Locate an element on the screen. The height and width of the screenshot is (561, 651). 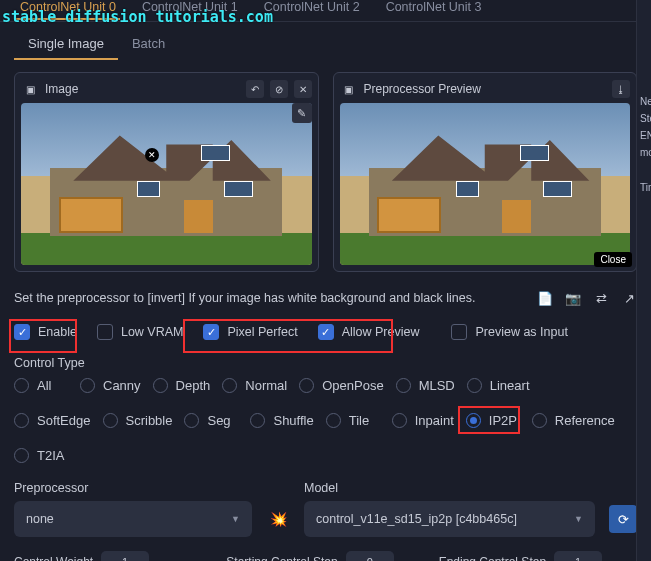
remove-button: ✕ is located at coordinates (303, 89).